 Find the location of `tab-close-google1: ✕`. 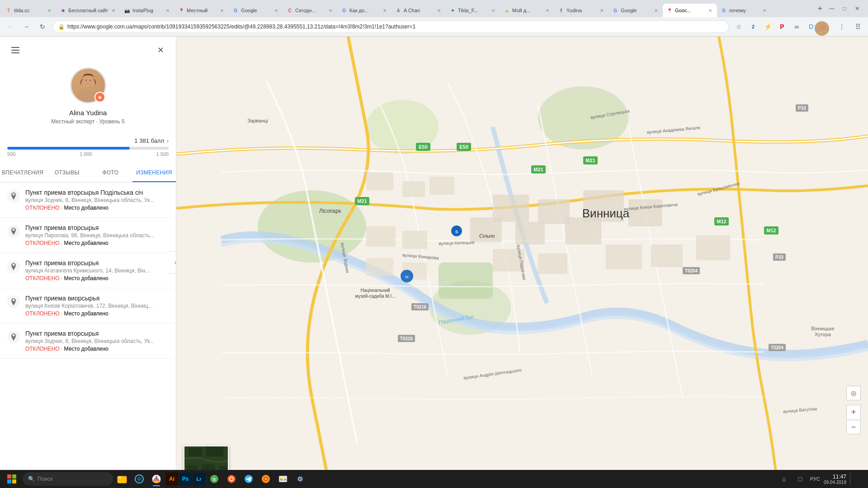

tab-close-google1: ✕ is located at coordinates (276, 10).